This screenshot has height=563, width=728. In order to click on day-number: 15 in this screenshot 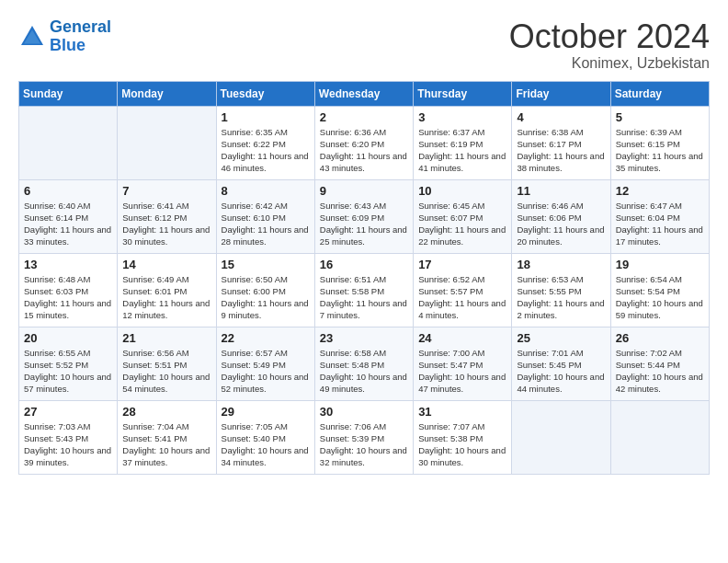, I will do `click(266, 265)`.